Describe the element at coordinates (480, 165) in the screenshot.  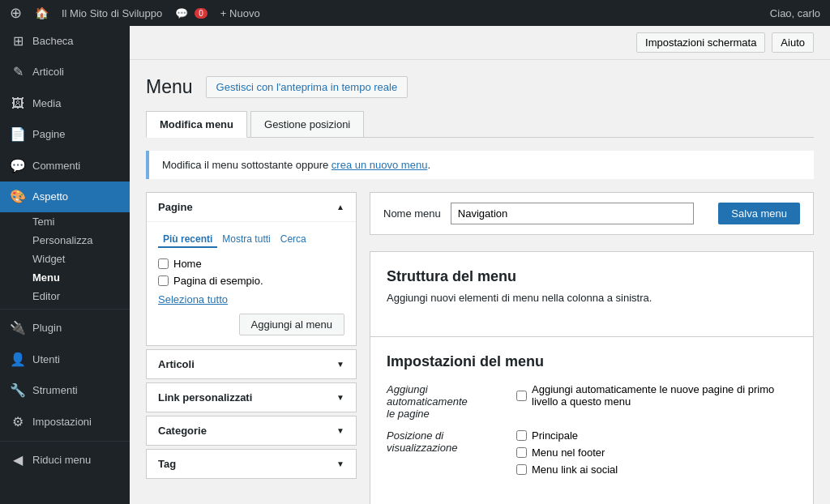
I see `notice-bar: Modifica il menu sottostante oppure crea…` at that location.